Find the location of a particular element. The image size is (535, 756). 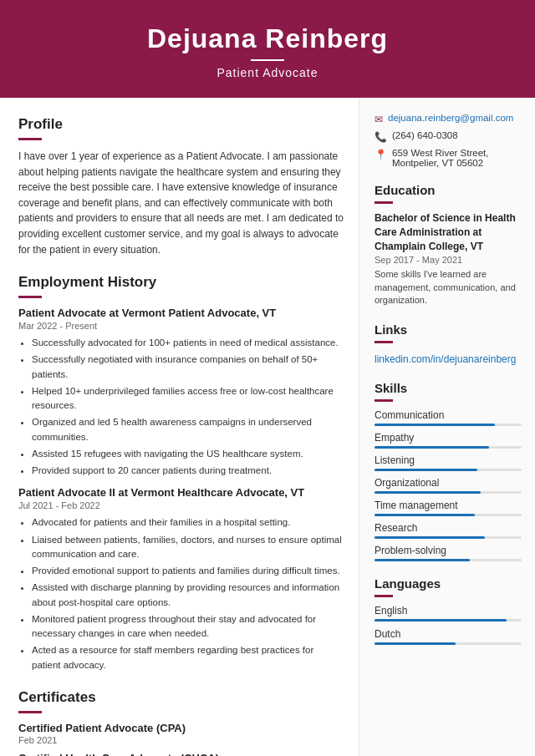

edu-desc: Some skills I've learned are management,… is located at coordinates (448, 287).